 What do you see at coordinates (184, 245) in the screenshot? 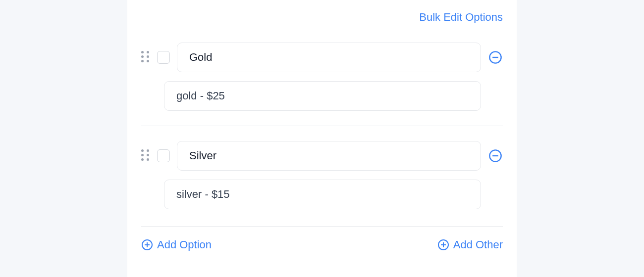
I see `add-option-label: Add Option` at bounding box center [184, 245].